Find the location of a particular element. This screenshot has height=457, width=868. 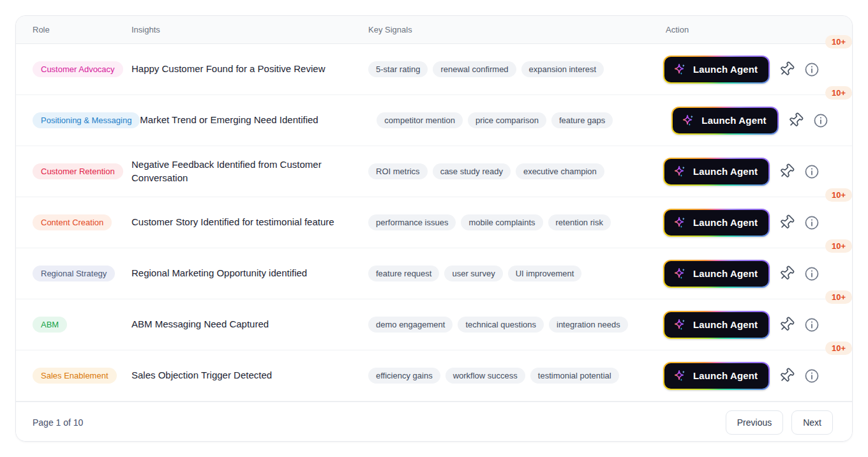

signals-list: ROI metricscase study readyexecutive cha… is located at coordinates (516, 171).